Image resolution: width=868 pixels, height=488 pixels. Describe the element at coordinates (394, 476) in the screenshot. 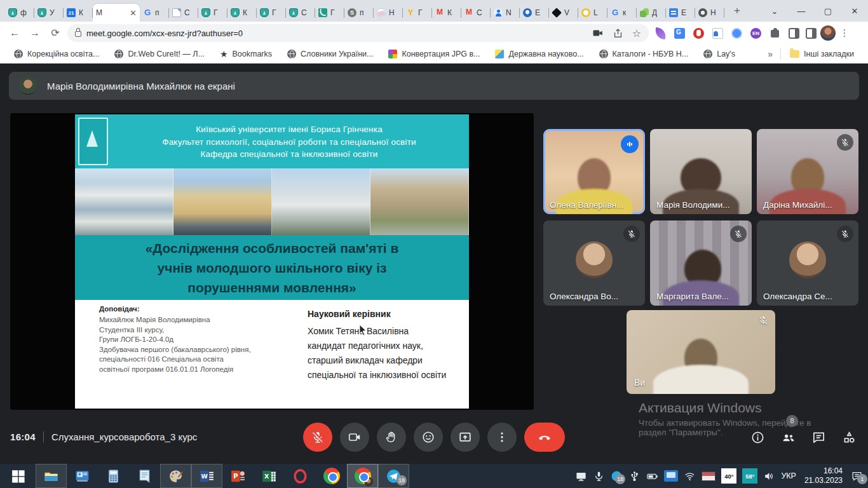

I see `taskbar-telegram-icon: 18` at that location.